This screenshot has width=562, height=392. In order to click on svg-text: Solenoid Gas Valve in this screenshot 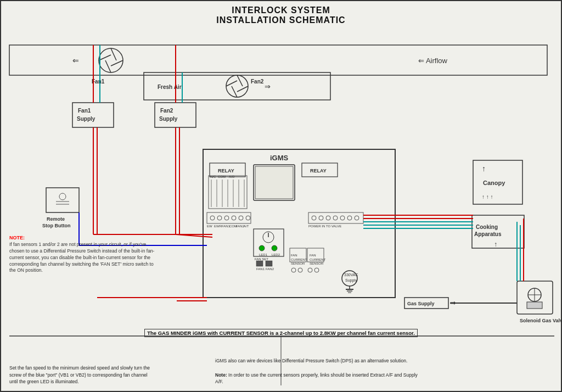, I will do `click(541, 321)`.